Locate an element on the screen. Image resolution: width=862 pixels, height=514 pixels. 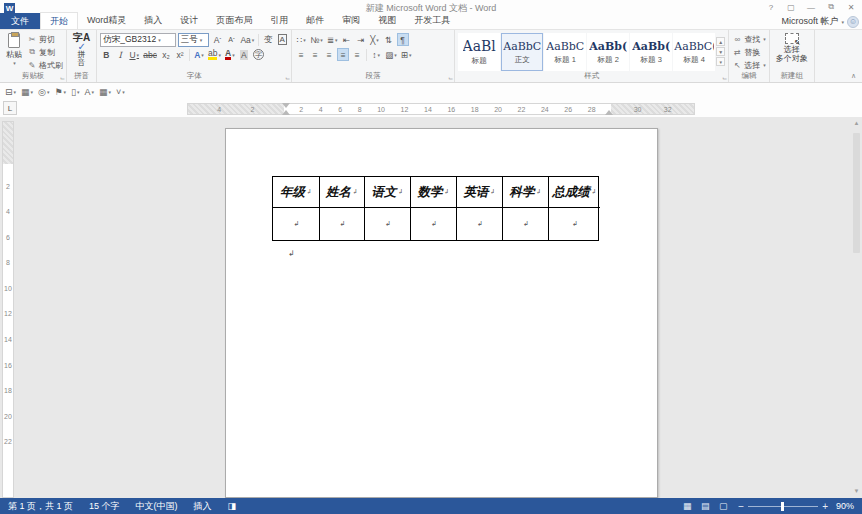
asian-layout-button: ╳ is located at coordinates (375, 40).